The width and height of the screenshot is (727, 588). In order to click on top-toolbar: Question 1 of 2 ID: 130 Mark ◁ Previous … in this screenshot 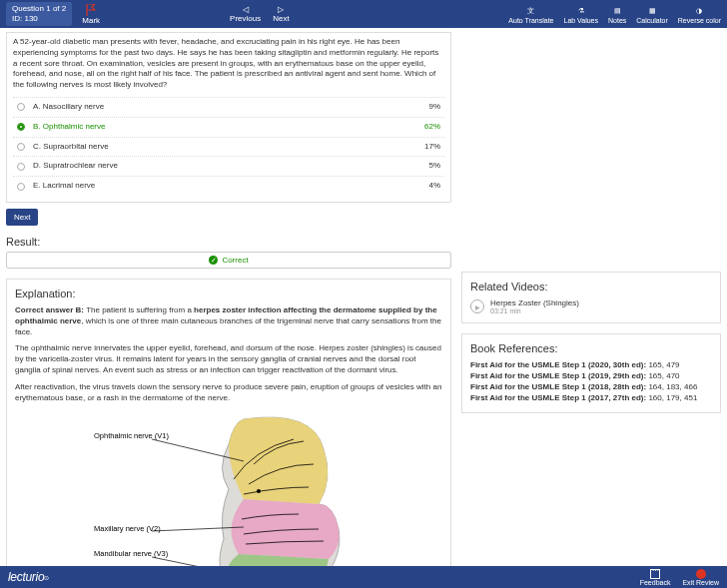, I will do `click(364, 14)`.